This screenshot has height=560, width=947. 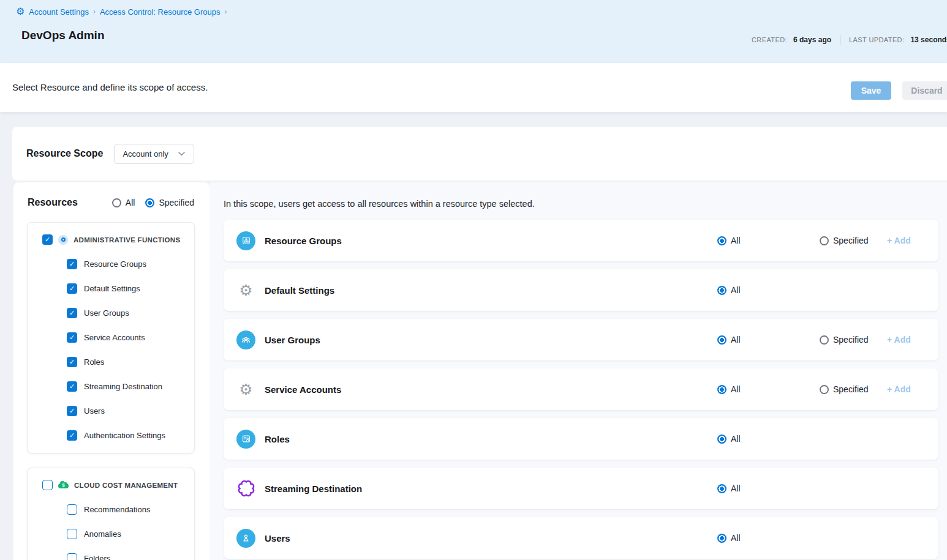 I want to click on resource-scope-value: Account only, so click(x=145, y=154).